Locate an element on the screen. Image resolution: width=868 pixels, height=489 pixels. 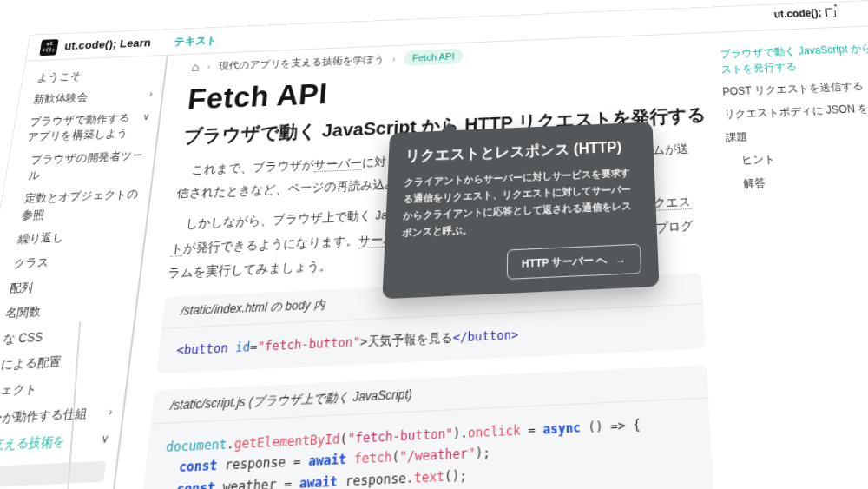
sidebar-item-label: 配列 is located at coordinates (22, 288).